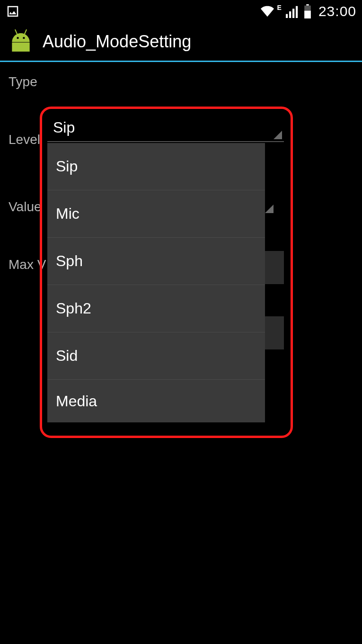 Image resolution: width=362 pixels, height=644 pixels. I want to click on dropdown-item-label: Mic, so click(68, 214).